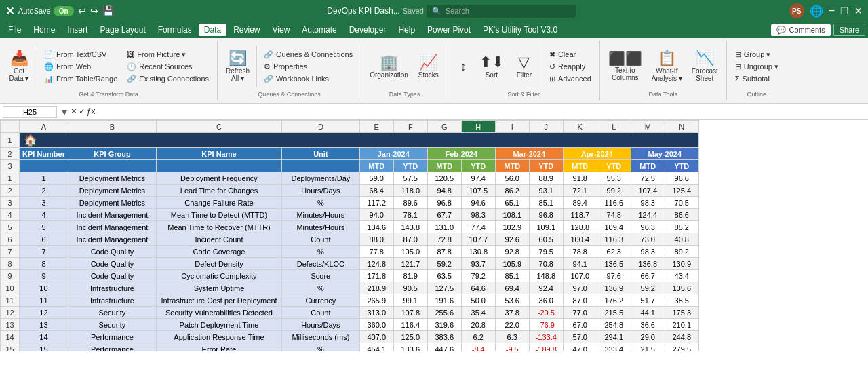 The width and height of the screenshot is (868, 367). What do you see at coordinates (524, 66) in the screenshot?
I see `ribbon-items-sort: ↕ ⬆⬇ Sort ▽ Filter ✖ Clear ↺ Reapply` at bounding box center [524, 66].